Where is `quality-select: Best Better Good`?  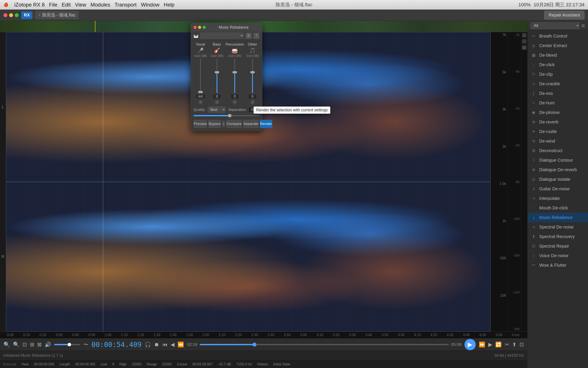 quality-select: Best Better Good is located at coordinates (217, 110).